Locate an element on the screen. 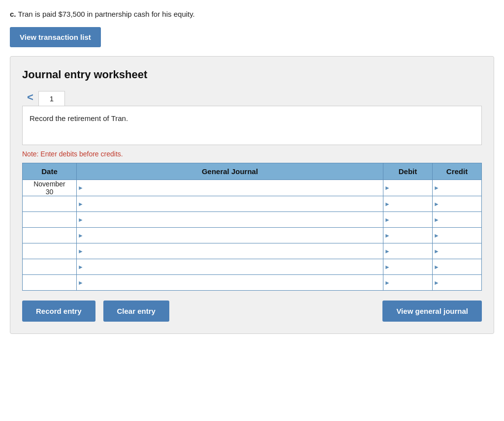 The image size is (504, 421). problem-description: Tran is paid $73,500 in partnership cash… is located at coordinates (106, 14).